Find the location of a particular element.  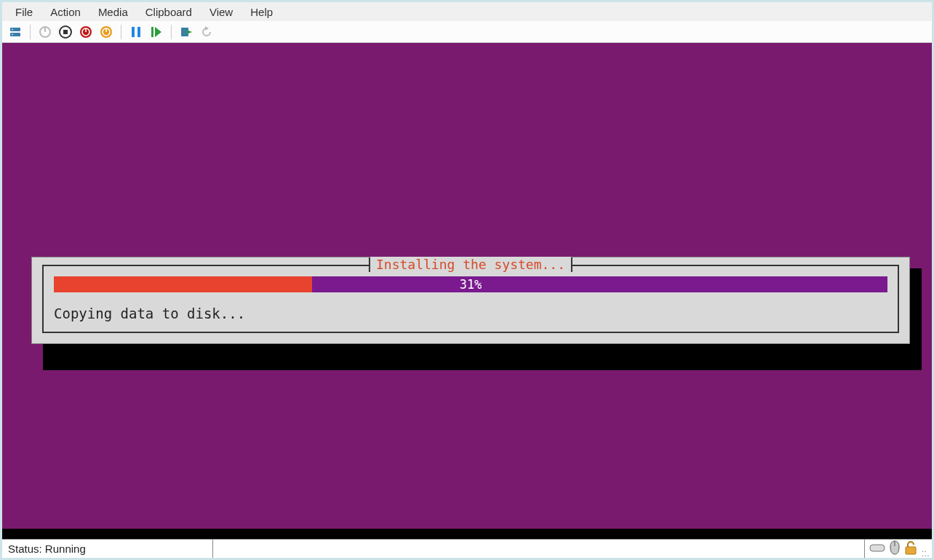

progress-bar: 31% is located at coordinates (471, 284).